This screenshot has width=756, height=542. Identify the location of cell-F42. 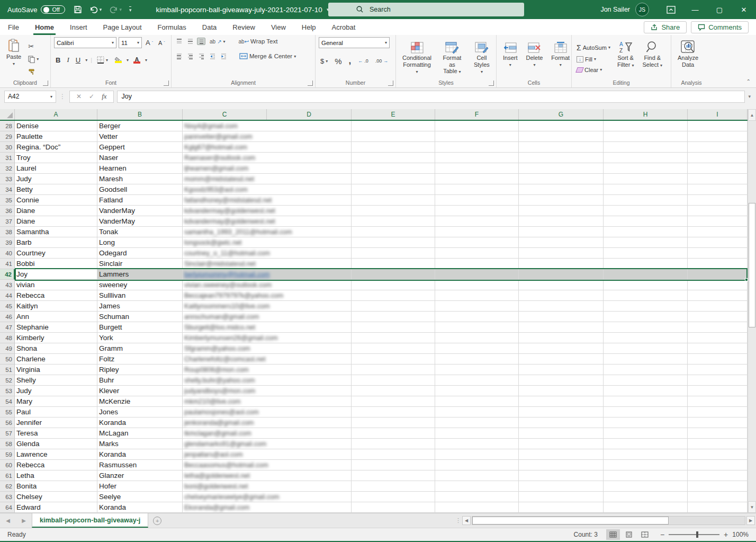
(477, 274).